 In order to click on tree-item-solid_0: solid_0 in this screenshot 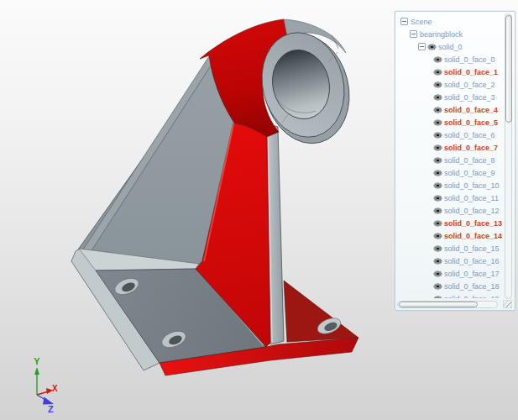, I will do `click(449, 47)`.